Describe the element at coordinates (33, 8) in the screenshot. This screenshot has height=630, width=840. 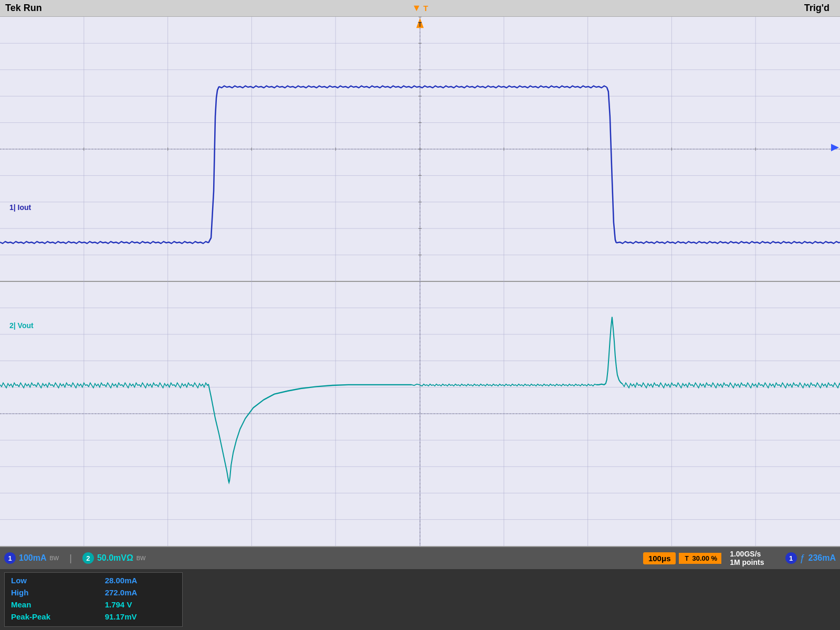
I see `run-label: Run` at that location.